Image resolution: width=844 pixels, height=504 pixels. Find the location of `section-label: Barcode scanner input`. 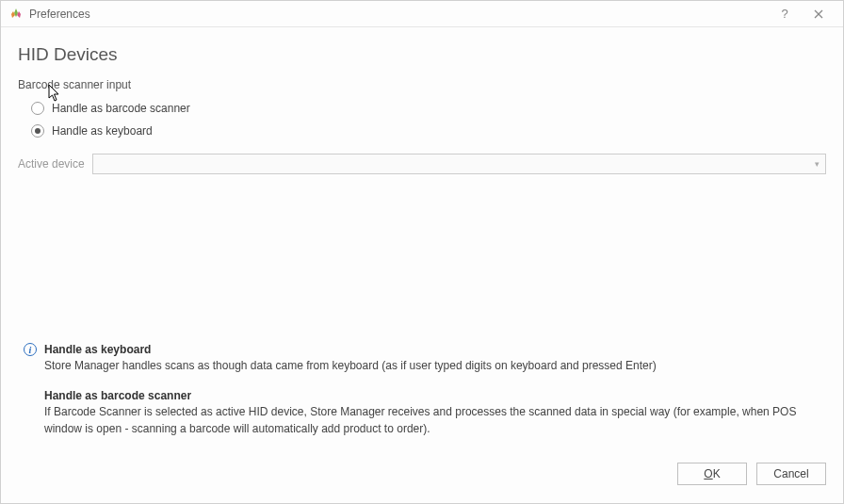

section-label: Barcode scanner input is located at coordinates (422, 85).